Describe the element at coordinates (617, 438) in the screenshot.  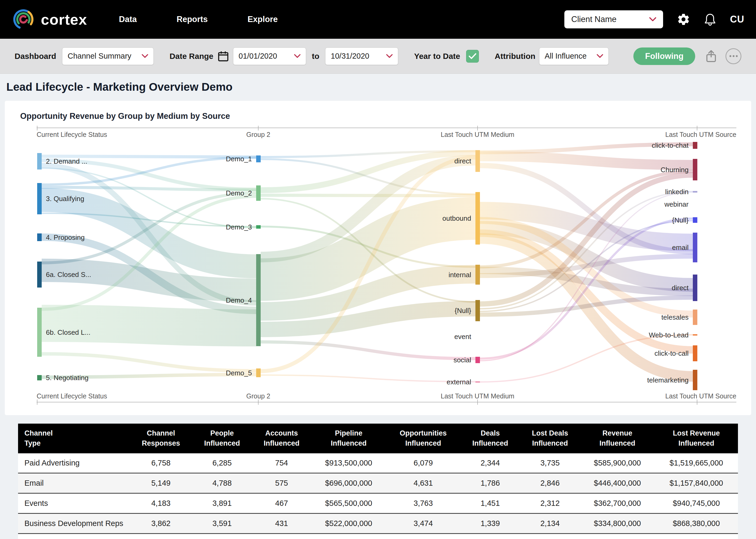
I see `column-header: RevenueInfluenced` at that location.